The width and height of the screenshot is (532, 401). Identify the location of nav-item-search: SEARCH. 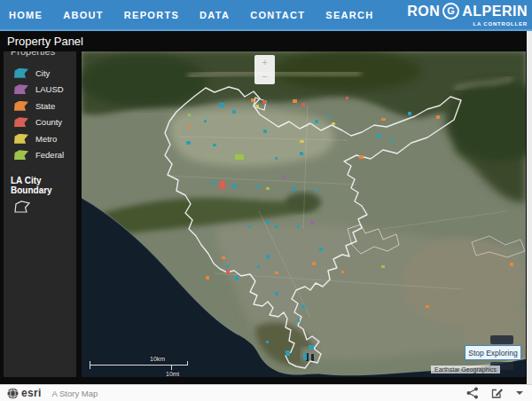
(349, 15).